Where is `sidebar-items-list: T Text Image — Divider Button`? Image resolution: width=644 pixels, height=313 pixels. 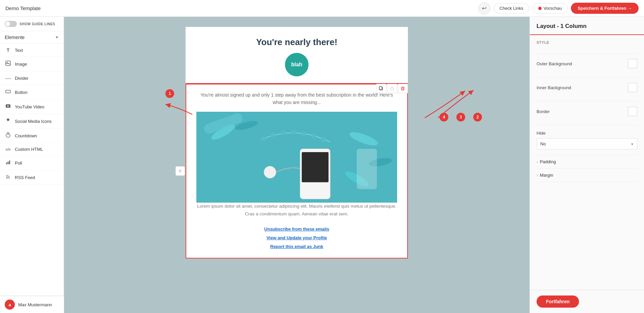
sidebar-items-list: T Text Image — Divider Button is located at coordinates (32, 170).